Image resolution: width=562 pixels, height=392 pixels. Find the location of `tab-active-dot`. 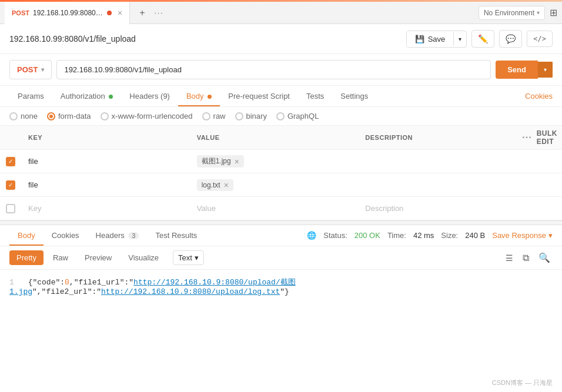

tab-active-dot is located at coordinates (109, 13).